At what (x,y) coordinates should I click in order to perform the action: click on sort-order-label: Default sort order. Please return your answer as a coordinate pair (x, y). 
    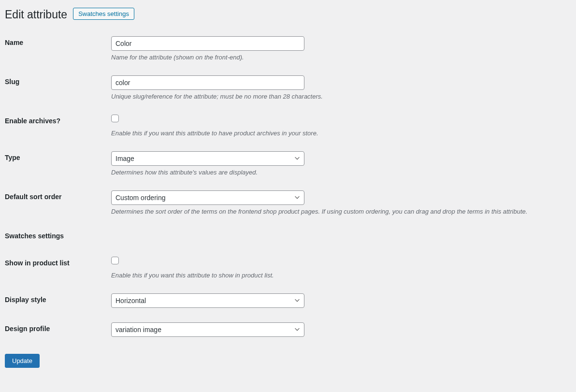
    Looking at the image, I should click on (33, 197).